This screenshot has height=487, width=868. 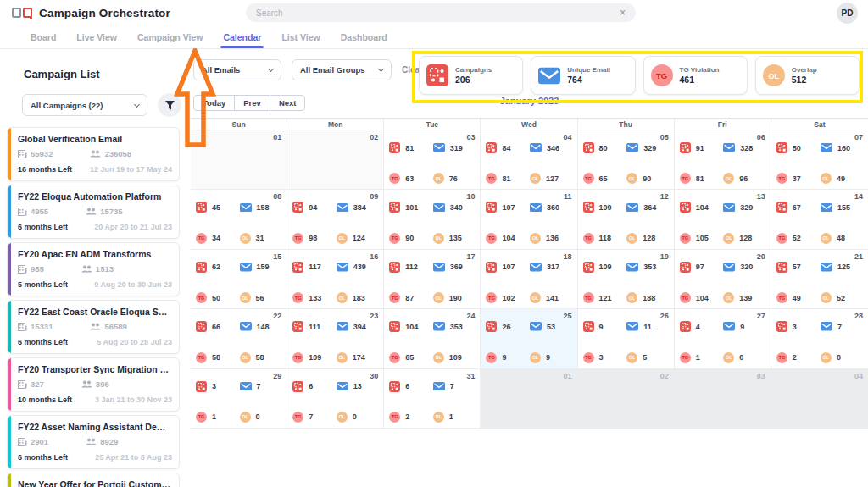 I want to click on search-bar: ×, so click(x=441, y=13).